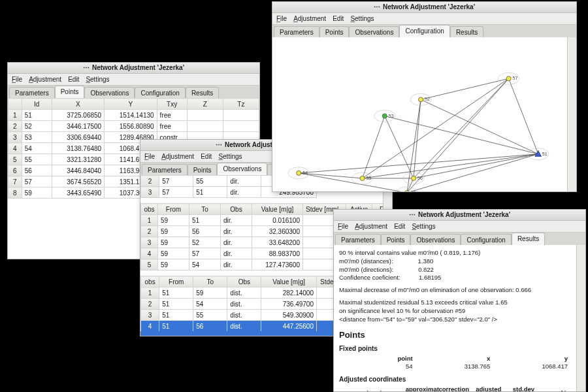 Image resolution: width=588 pixels, height=392 pixels. I want to click on svg-text: 56, so click(420, 178).